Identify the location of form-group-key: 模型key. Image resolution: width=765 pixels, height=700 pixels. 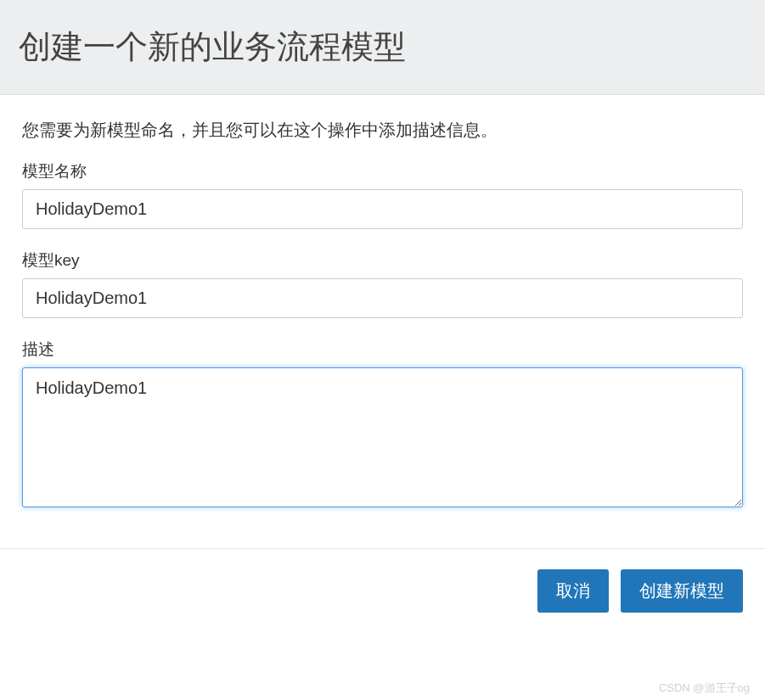
(382, 283).